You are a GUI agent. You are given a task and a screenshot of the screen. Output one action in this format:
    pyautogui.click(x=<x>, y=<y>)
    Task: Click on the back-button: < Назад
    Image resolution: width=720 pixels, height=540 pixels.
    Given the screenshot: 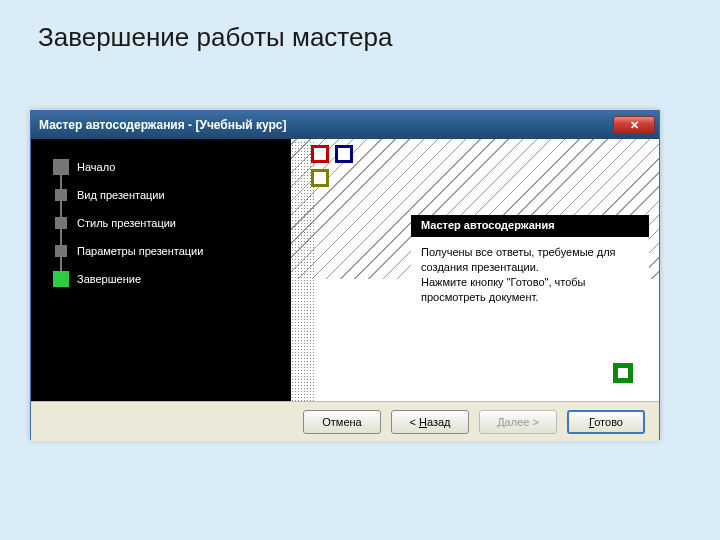 What is the action you would take?
    pyautogui.click(x=430, y=422)
    